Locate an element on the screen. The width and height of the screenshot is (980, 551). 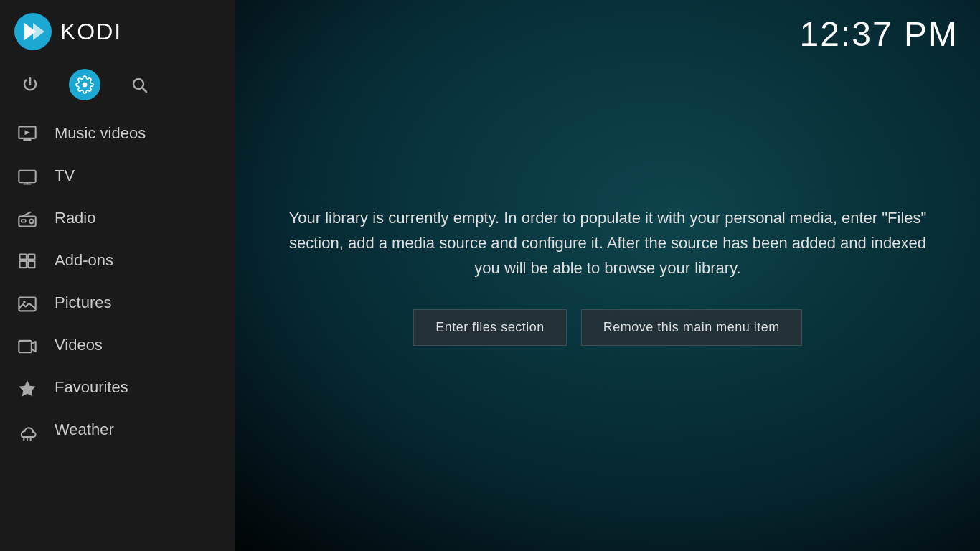
radio-icon is located at coordinates (27, 218).